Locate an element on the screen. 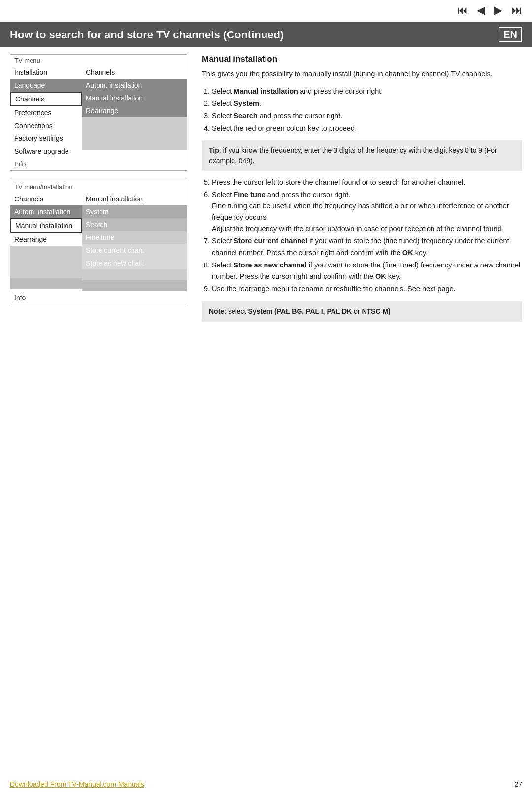 The image size is (532, 798). note-text: Note: select System (PAL BG, PAL I, PAL … is located at coordinates (299, 311).